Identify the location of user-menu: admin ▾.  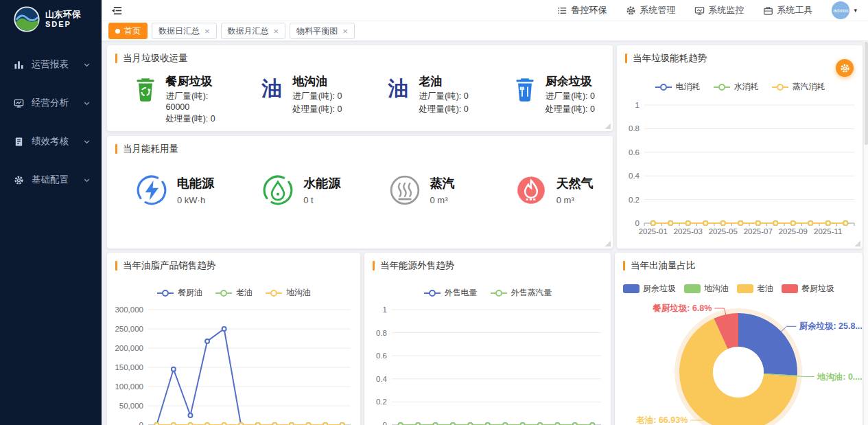
(844, 10).